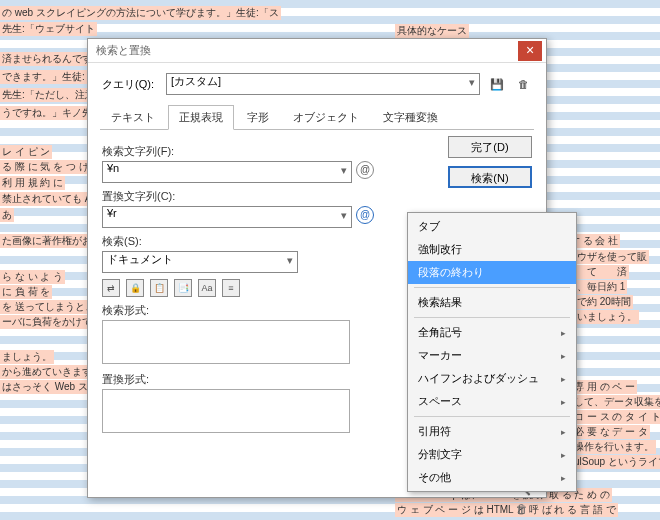  I want to click on menu-end-of-paragraph: 段落の終わり, so click(492, 272).